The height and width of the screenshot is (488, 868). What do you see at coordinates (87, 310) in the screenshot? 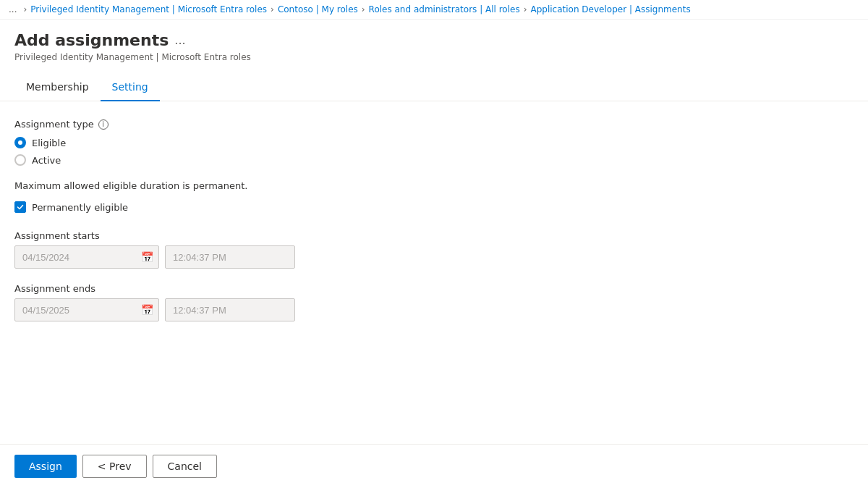
I see `assignment-ends-date-wrapper: 📅` at bounding box center [87, 310].